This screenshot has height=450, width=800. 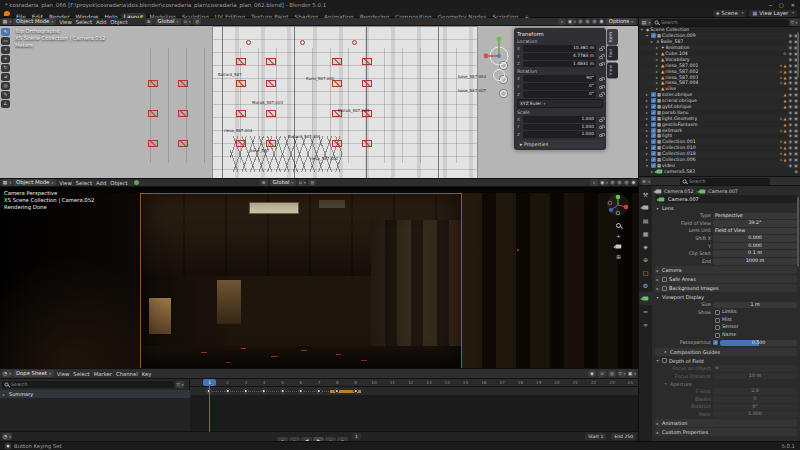 I want to click on properties-tab-scene: ◈, so click(x=646, y=246).